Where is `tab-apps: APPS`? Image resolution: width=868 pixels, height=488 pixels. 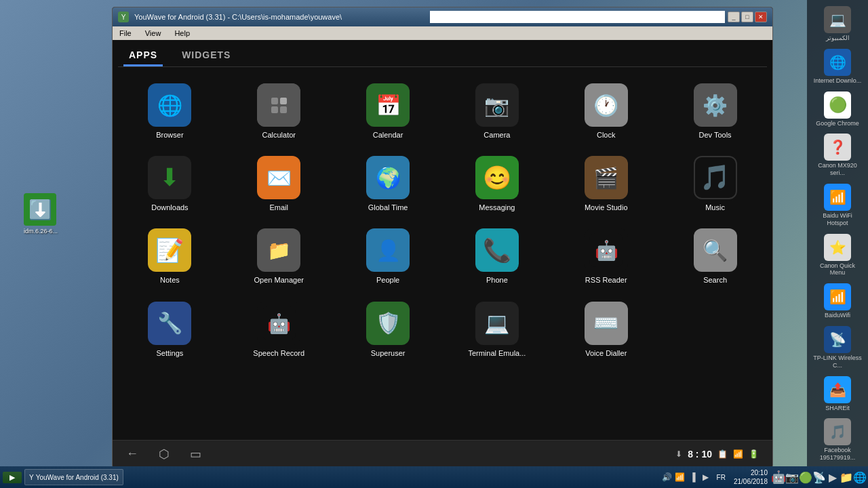 tab-apps: APPS is located at coordinates (143, 56).